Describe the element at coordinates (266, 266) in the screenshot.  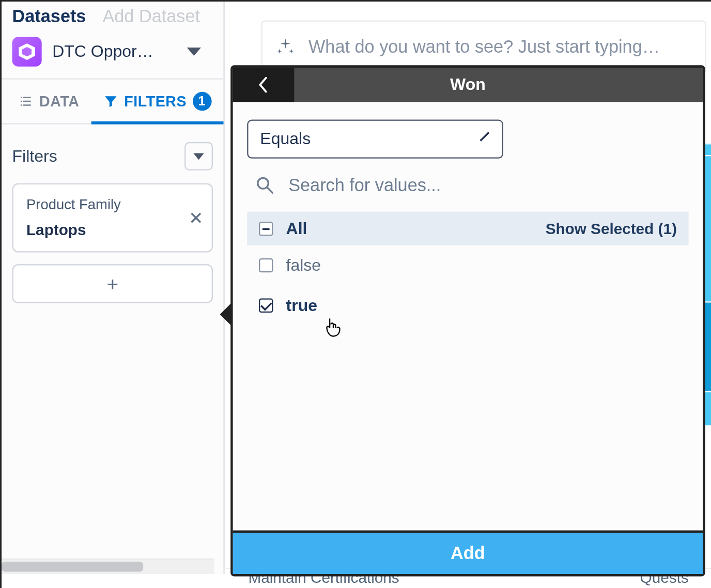
I see `checkbox-icon` at that location.